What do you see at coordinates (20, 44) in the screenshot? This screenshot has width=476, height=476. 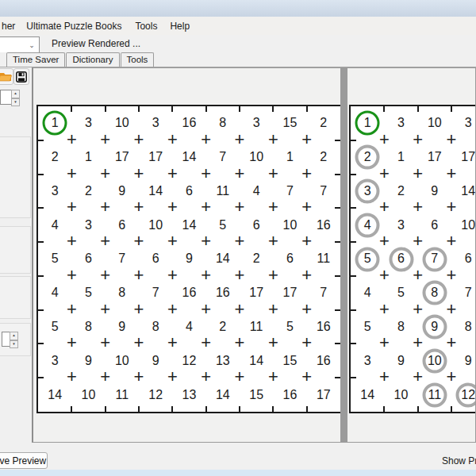 I see `preview-combobox: ⌄` at bounding box center [20, 44].